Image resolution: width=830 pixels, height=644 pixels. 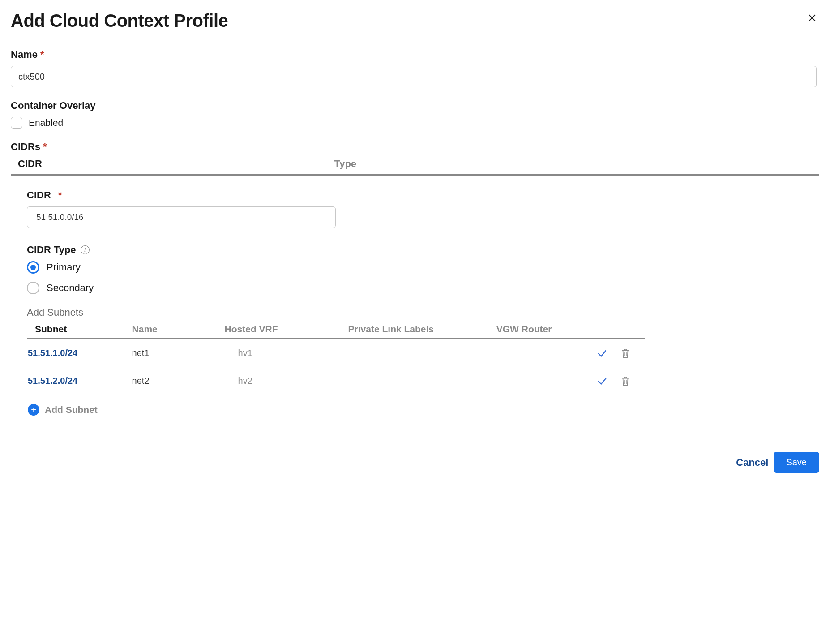 What do you see at coordinates (181, 217) in the screenshot?
I see `cidr-input` at bounding box center [181, 217].